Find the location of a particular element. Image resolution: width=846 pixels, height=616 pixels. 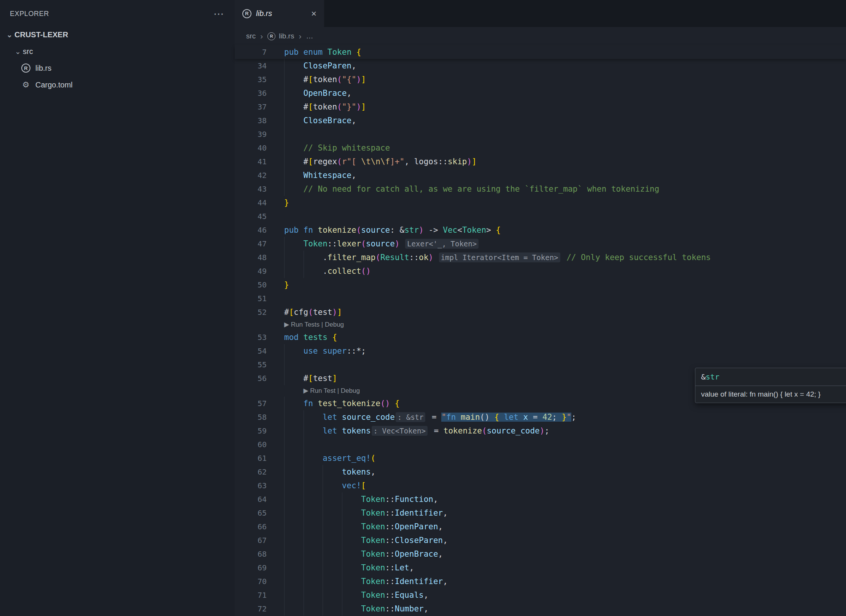

code-line-60: 60 is located at coordinates (540, 445).